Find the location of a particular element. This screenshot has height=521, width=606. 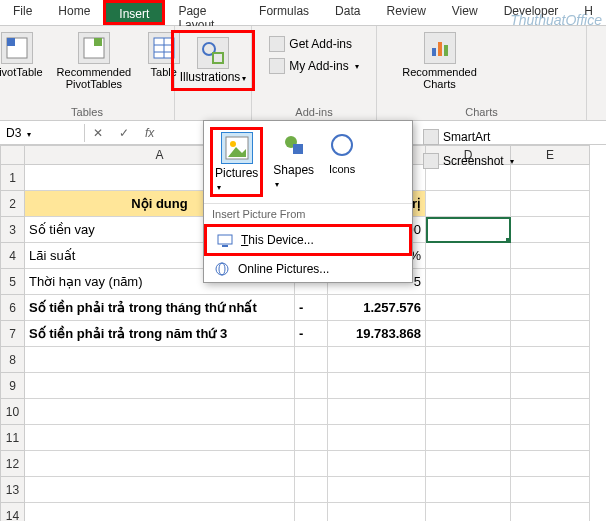

row-header: 13 is located at coordinates (12, 490).